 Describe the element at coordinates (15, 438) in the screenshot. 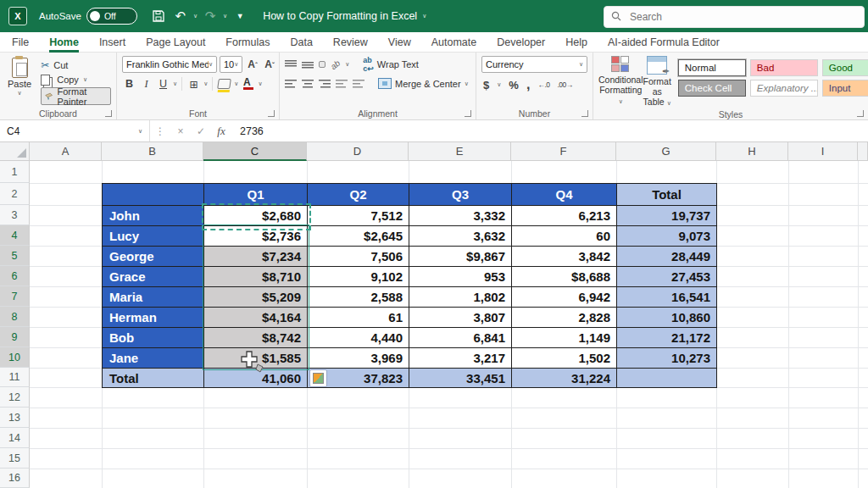

I see `row-header-14: 14` at that location.